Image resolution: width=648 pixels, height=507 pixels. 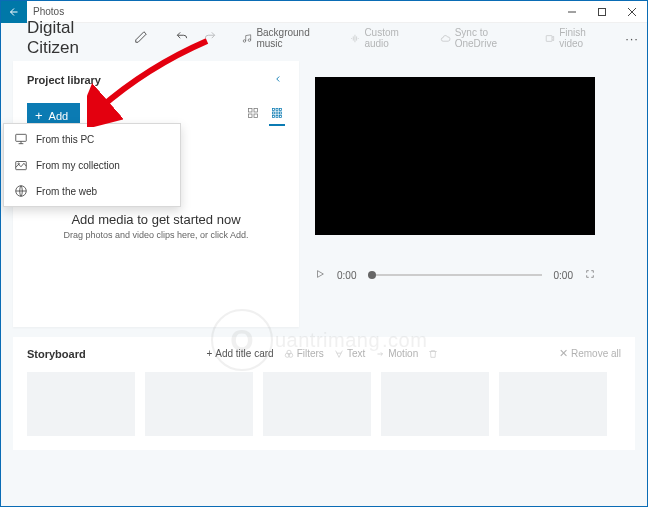 I want to click on delete-button, so click(x=433, y=354).